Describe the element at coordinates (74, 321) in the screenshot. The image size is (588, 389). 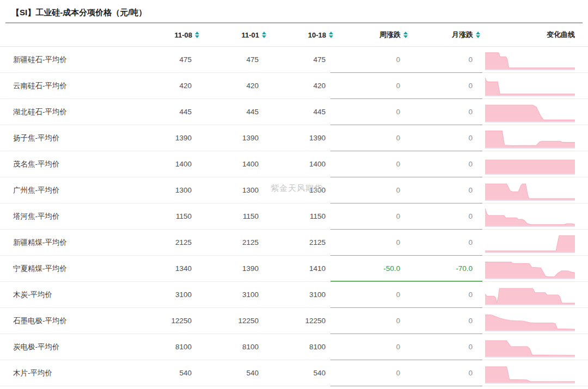
I see `row-label: 石墨电极-平均价` at that location.